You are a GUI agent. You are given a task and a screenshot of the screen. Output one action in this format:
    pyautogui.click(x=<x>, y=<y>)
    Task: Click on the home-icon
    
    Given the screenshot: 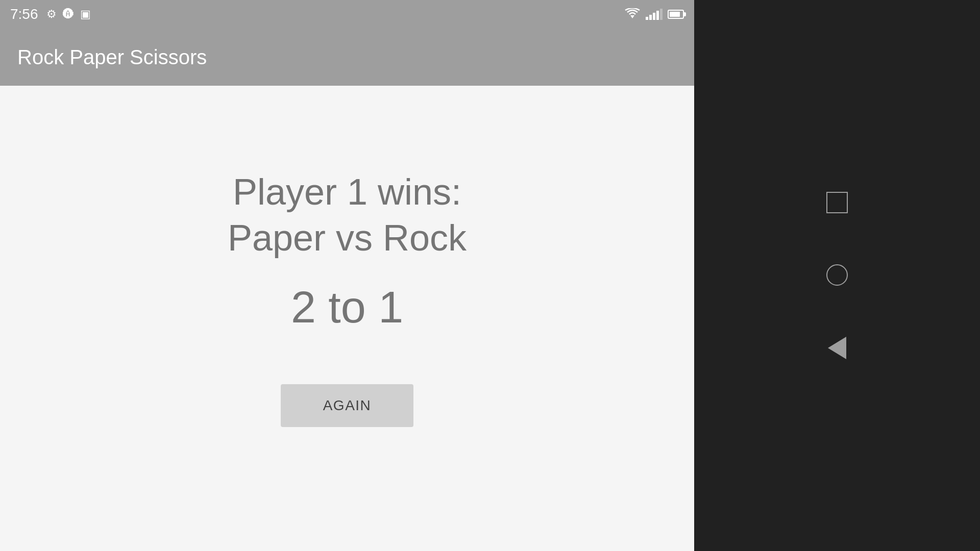 What is the action you would take?
    pyautogui.click(x=837, y=275)
    